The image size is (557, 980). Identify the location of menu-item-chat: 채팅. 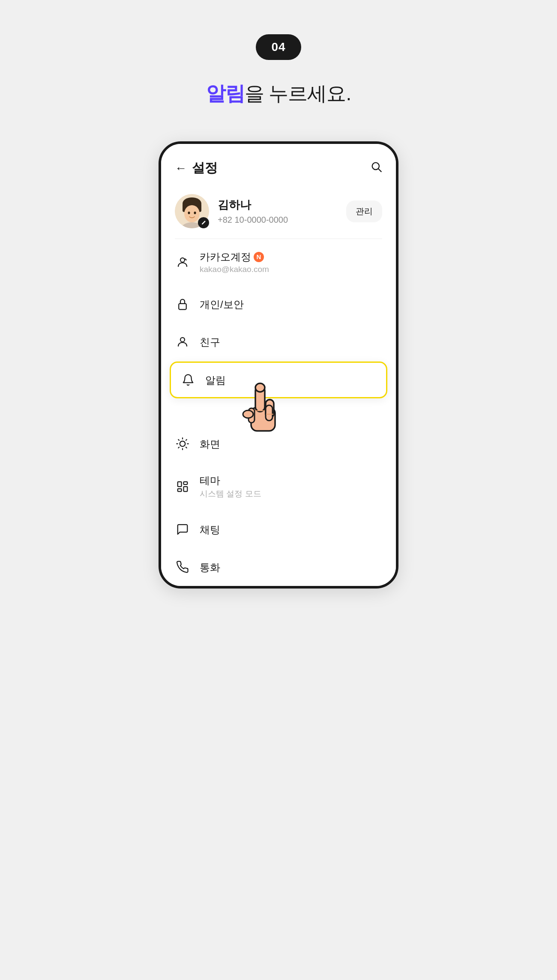
(278, 529).